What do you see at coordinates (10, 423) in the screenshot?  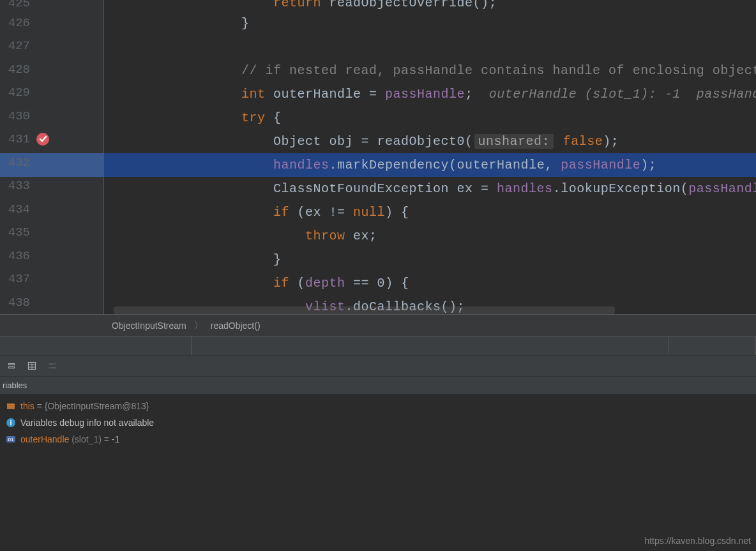 I see `svg-text: i` at bounding box center [10, 423].